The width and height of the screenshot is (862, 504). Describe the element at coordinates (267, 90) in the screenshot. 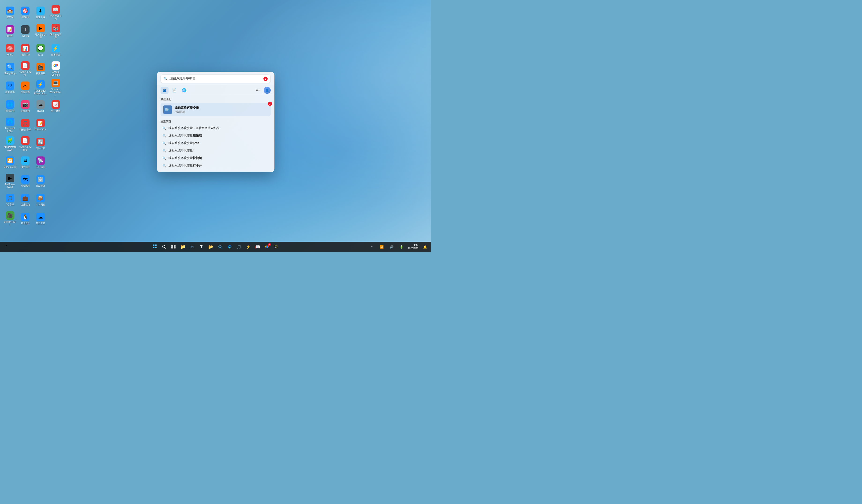

I see `user-avatar: 👤` at that location.